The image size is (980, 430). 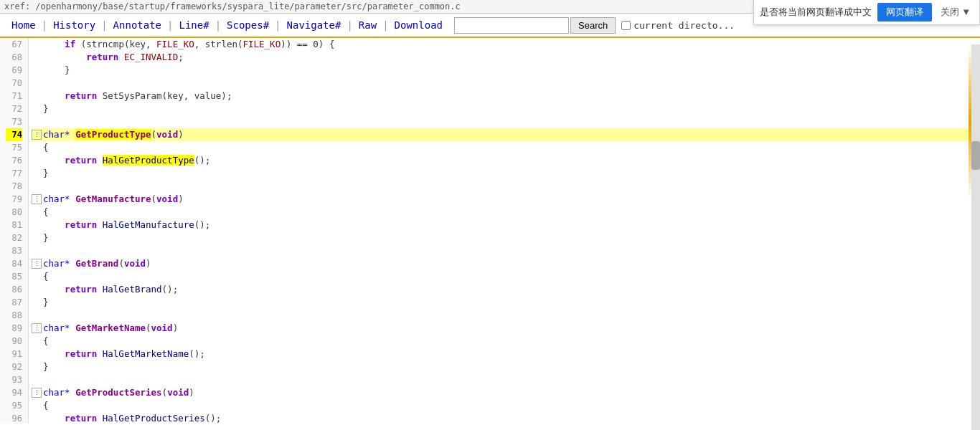 I want to click on code-line-69: }, so click(x=506, y=70).